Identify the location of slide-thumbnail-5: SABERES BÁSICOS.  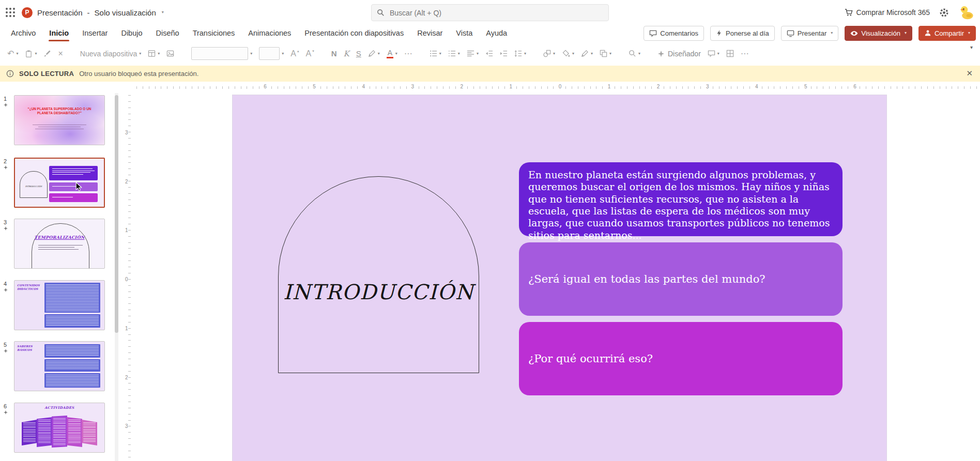
(59, 366).